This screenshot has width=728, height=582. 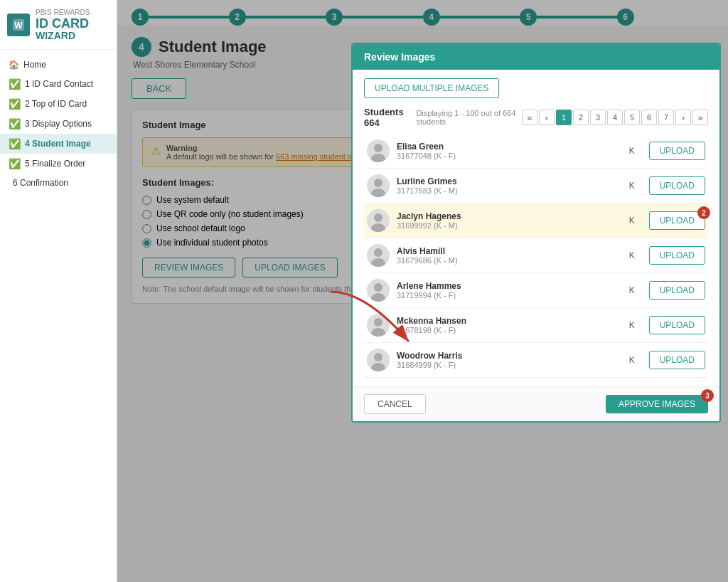 I want to click on sidebar-item-display-options: ✅ 3 Display Options, so click(x=58, y=124).